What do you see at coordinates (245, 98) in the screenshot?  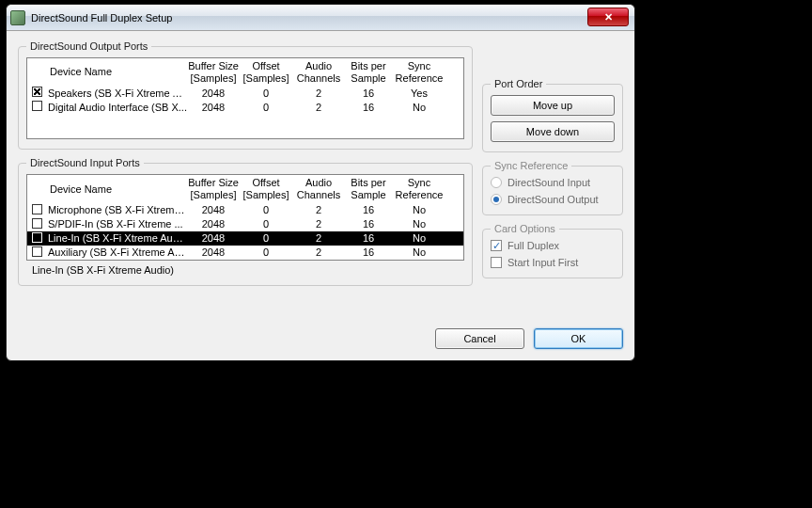 I see `output-ports-table: Device Name Buffer Size [Samples] Offset…` at bounding box center [245, 98].